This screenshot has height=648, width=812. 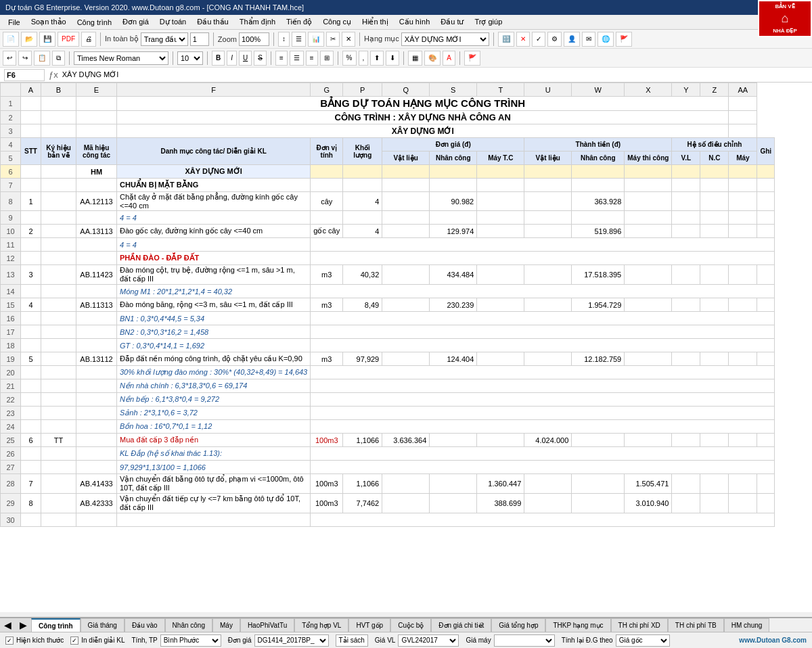 What do you see at coordinates (743, 231) in the screenshot?
I see `r10-aa` at bounding box center [743, 231].